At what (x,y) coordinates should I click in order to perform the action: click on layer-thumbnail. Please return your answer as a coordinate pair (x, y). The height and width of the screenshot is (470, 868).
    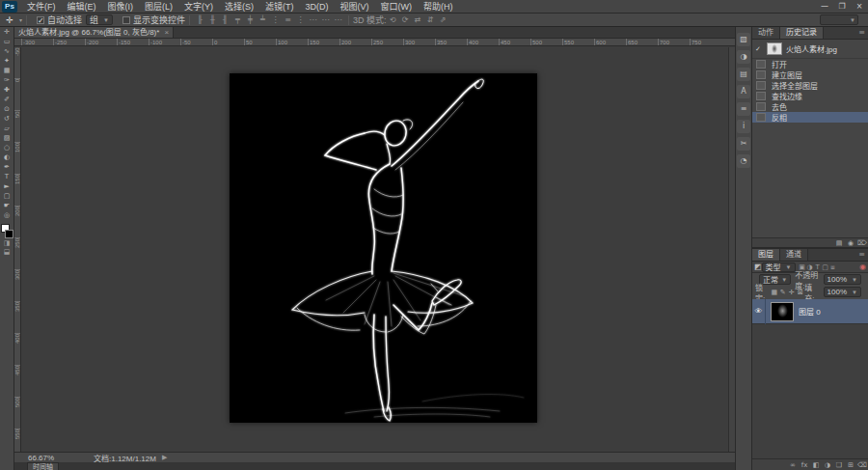
    Looking at the image, I should click on (782, 312).